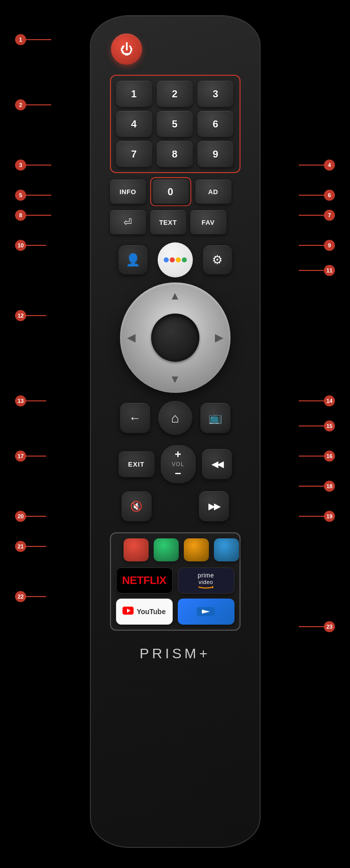  Describe the element at coordinates (171, 192) in the screenshot. I see `num-0-button: 0` at that location.